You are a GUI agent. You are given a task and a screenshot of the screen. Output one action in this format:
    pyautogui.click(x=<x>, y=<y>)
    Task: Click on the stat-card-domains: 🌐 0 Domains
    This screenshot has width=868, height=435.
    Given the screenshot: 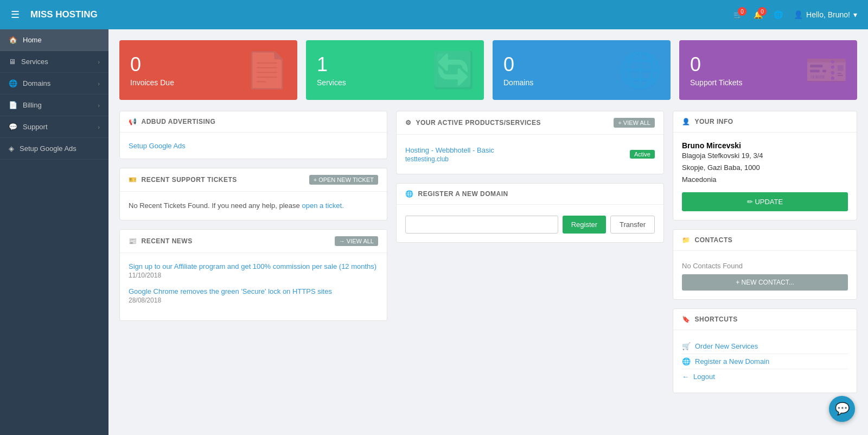 What is the action you would take?
    pyautogui.click(x=582, y=70)
    